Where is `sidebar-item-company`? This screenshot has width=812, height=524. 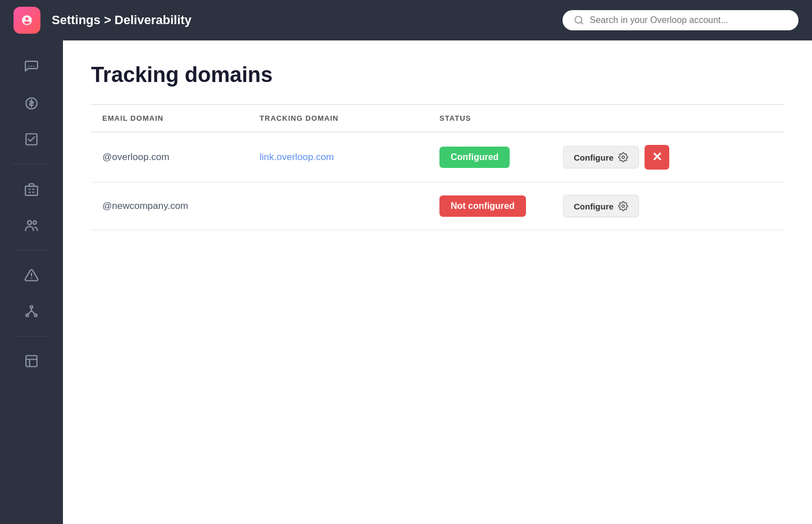
sidebar-item-company is located at coordinates (31, 189).